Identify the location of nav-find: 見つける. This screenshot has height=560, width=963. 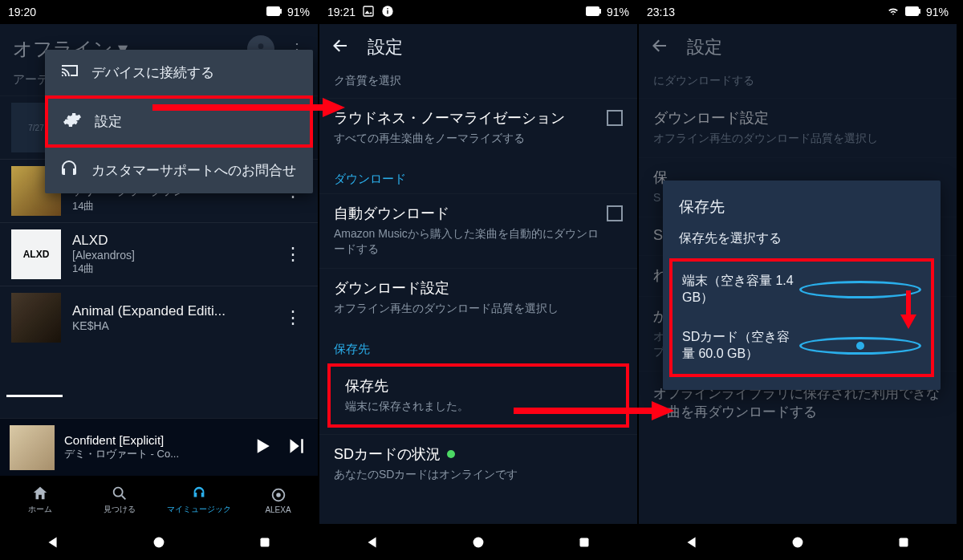
(119, 500).